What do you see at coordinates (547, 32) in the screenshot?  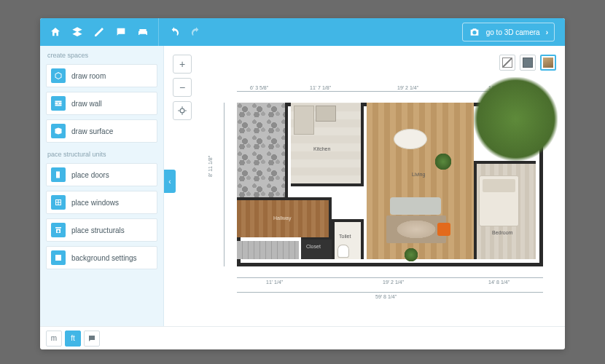 I see `chevron-right-icon: ›` at bounding box center [547, 32].